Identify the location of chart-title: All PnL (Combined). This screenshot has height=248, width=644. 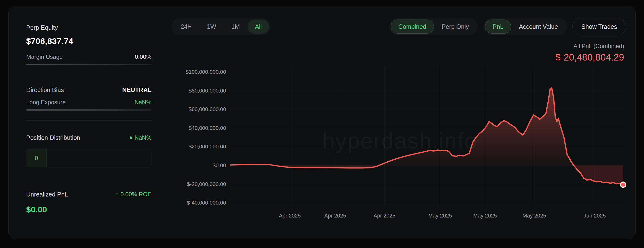
(590, 46).